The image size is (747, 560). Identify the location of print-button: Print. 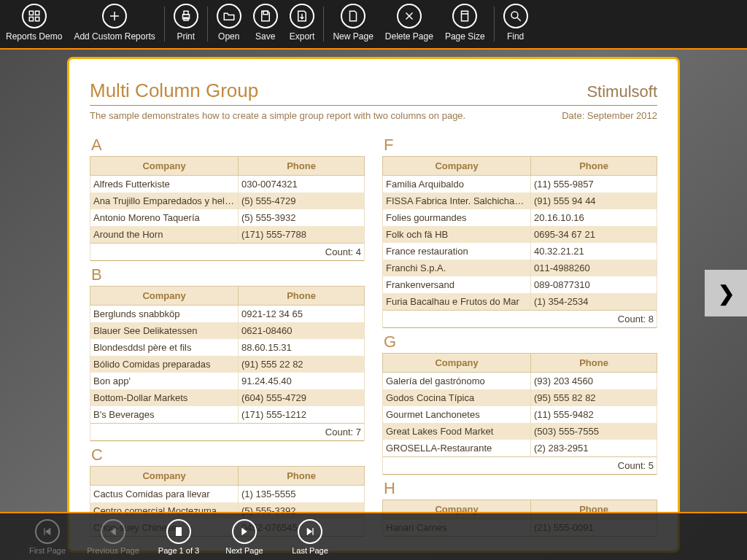
(186, 25).